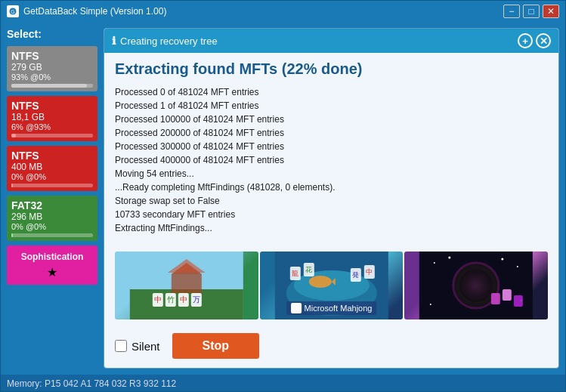 Image resolution: width=566 pixels, height=392 pixels. I want to click on titlebar-controls: − □ ✕, so click(531, 11).